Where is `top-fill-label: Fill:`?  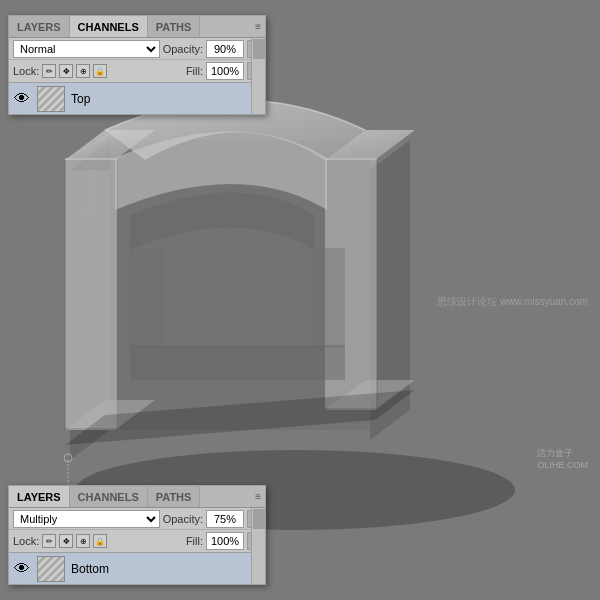 top-fill-label: Fill: is located at coordinates (194, 71).